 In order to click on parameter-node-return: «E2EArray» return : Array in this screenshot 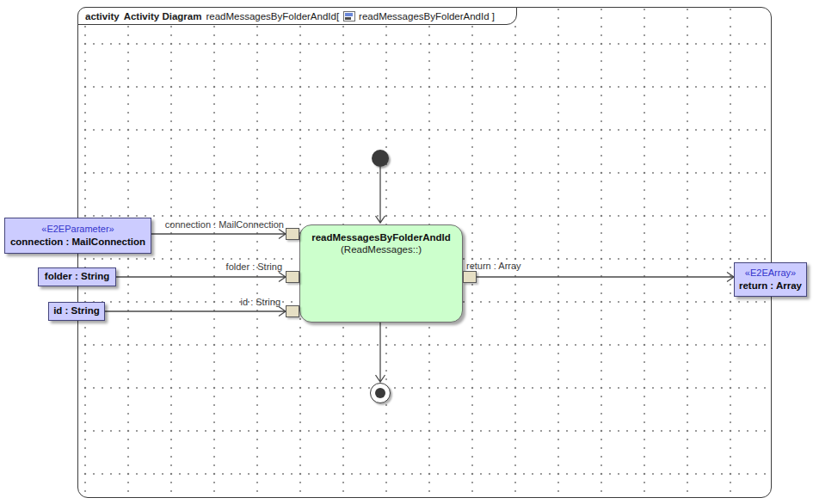, I will do `click(771, 280)`.